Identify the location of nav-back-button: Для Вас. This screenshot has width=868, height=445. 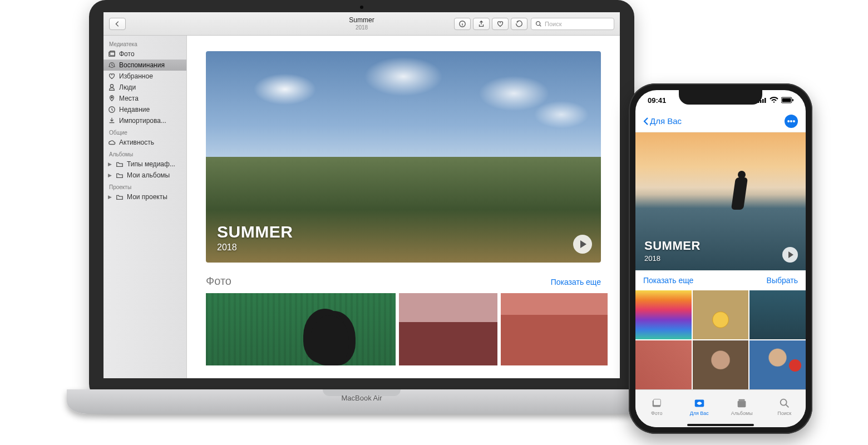
(662, 121).